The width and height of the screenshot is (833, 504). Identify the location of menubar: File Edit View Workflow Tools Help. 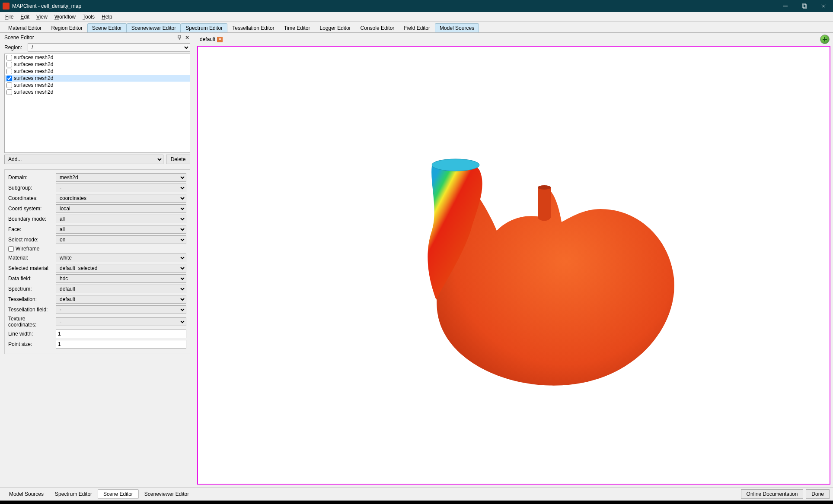
(417, 17).